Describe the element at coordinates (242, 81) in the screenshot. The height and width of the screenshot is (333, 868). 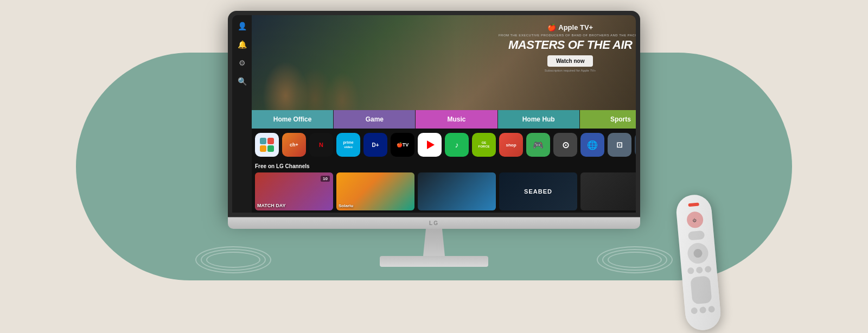
I see `search-icon: 🔍` at that location.